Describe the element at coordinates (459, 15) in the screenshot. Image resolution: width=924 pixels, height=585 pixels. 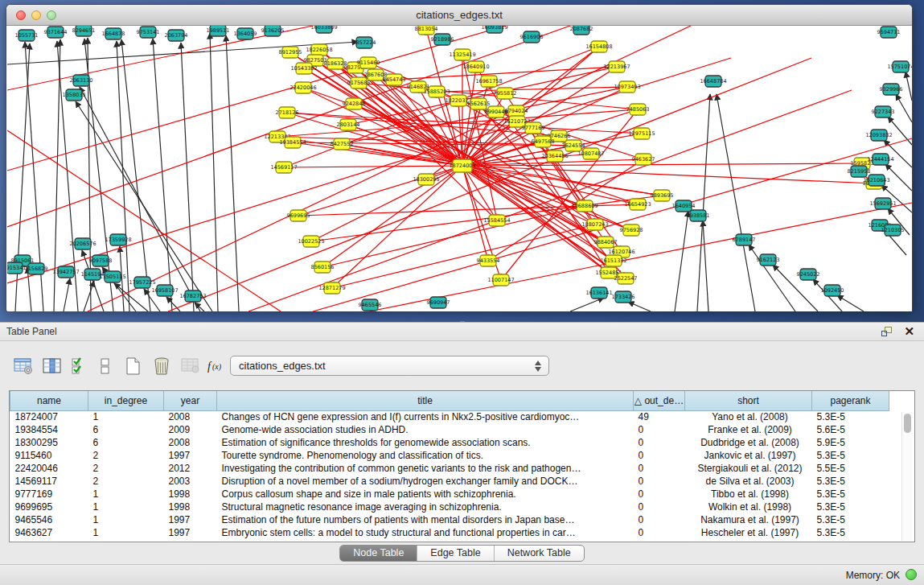
I see `window-titlebar: citations_edges.txt` at that location.